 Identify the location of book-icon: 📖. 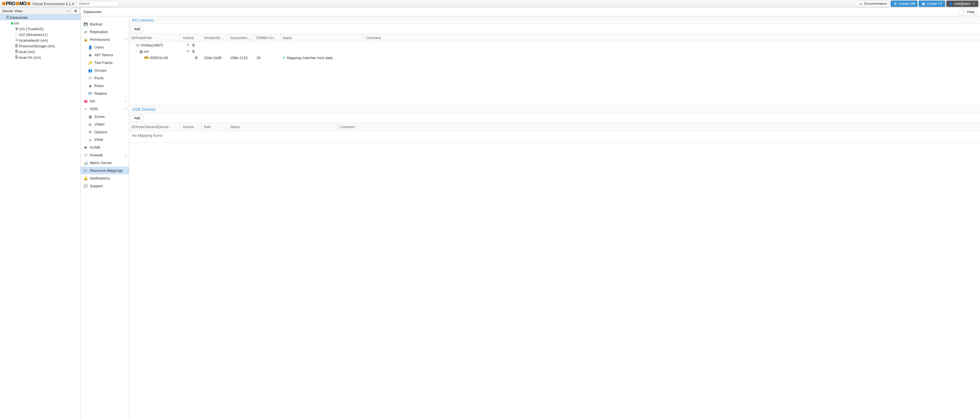
(861, 4).